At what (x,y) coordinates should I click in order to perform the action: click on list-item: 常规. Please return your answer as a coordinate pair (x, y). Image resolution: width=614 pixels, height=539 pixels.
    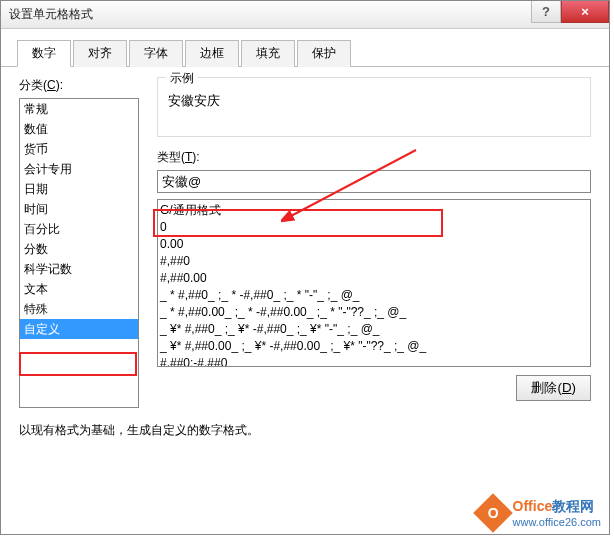
    Looking at the image, I should click on (79, 109).